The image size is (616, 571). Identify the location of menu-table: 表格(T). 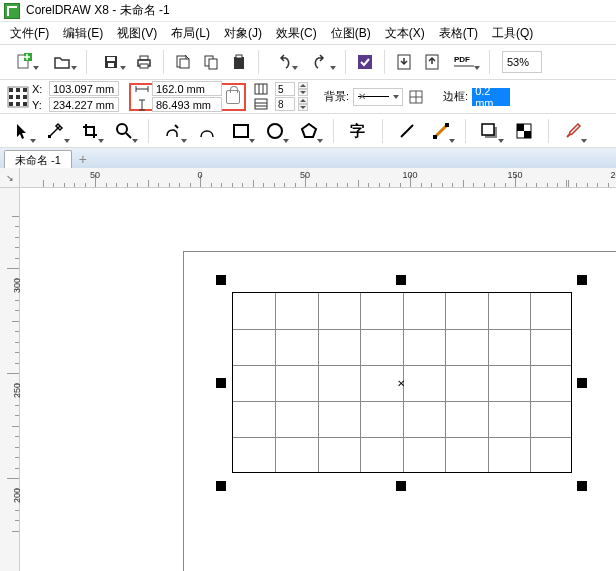
(458, 34).